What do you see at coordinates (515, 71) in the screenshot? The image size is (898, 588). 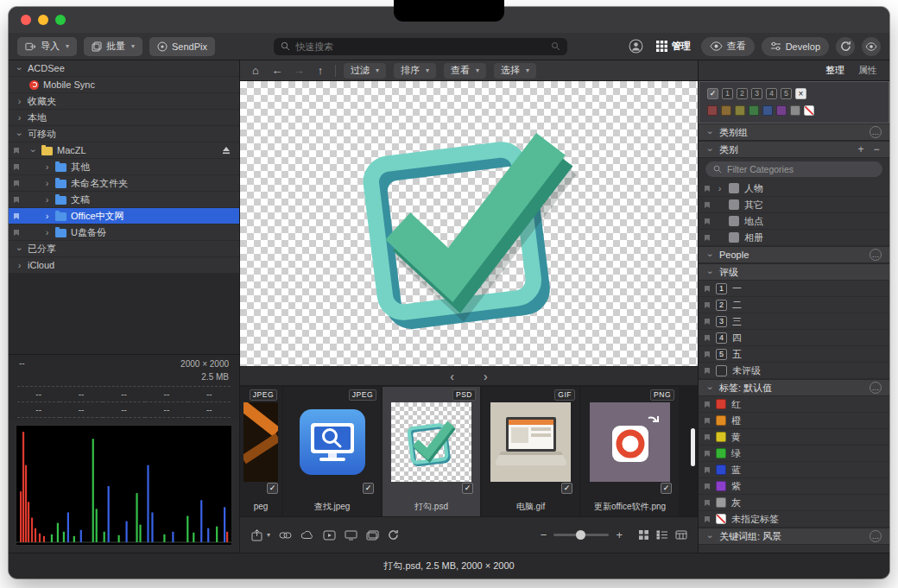 I see `select-dropdown: 选择 ▾` at bounding box center [515, 71].